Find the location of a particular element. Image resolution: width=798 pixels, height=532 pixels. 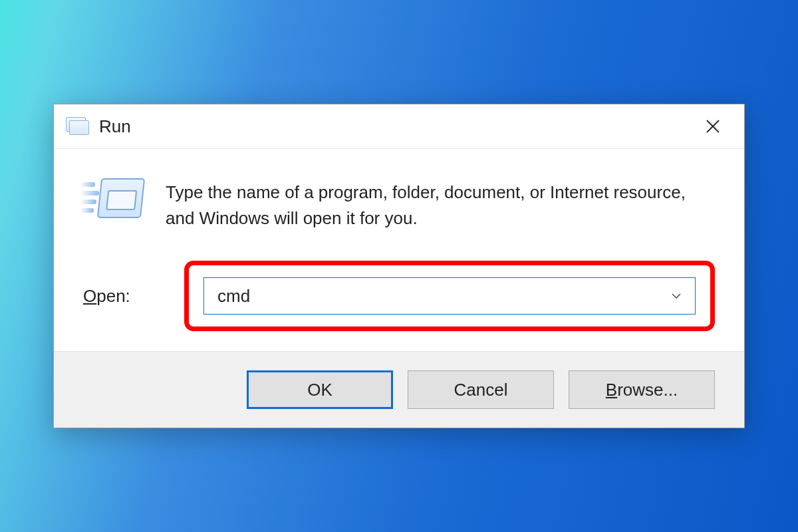

run-dialog-icon is located at coordinates (113, 202).